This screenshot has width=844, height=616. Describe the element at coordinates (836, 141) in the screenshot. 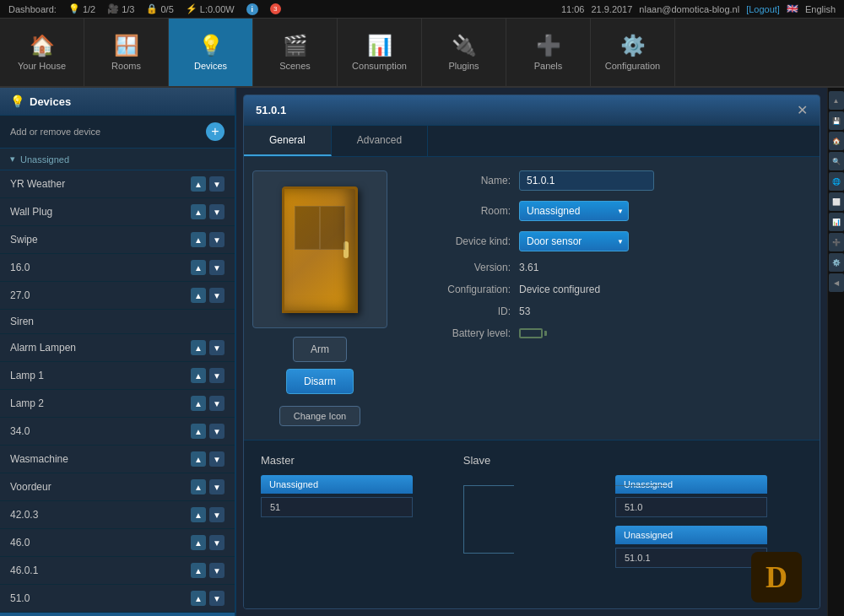

I see `right-btn-3: 🏠` at that location.